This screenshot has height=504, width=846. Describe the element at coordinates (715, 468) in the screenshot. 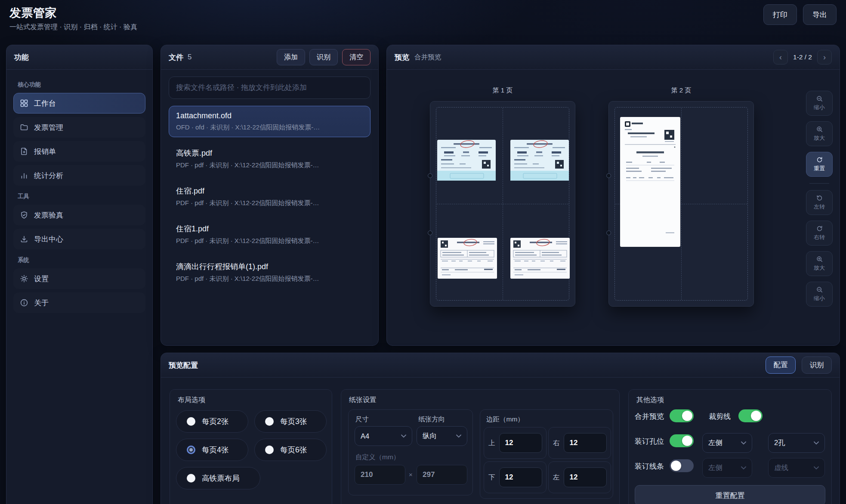

I see `binding-line-side-value: 左侧` at that location.